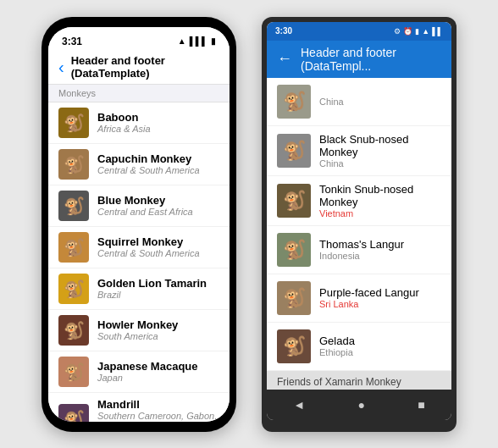  What do you see at coordinates (359, 380) in the screenshot?
I see `android-section-footer: Friends of Xamarin Monkey` at bounding box center [359, 380].